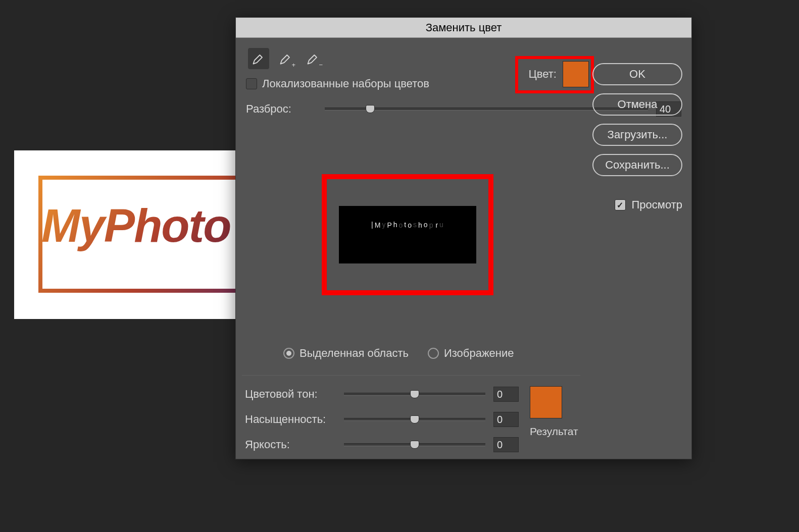 This screenshot has width=799, height=532. Describe the element at coordinates (415, 394) in the screenshot. I see `hue-slider` at that location.